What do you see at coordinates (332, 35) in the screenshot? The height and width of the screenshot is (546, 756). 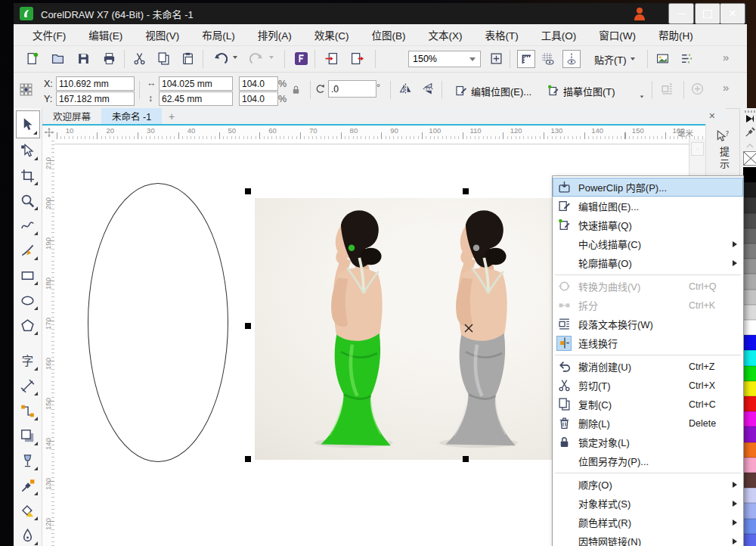 I see `menu-bar-item: 效果(C)` at bounding box center [332, 35].